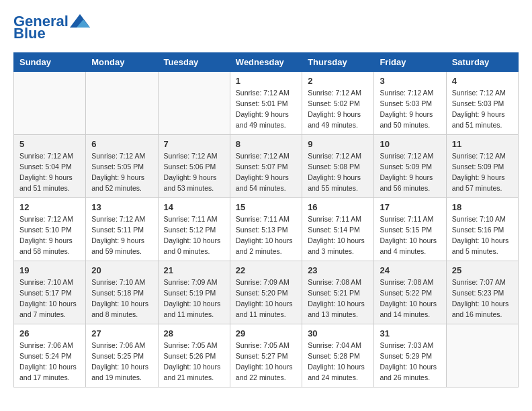  Describe the element at coordinates (122, 356) in the screenshot. I see `calendar-day-27: 27Sunrise: 7:06 AMSunset: 5:25 PMDayligh…` at that location.